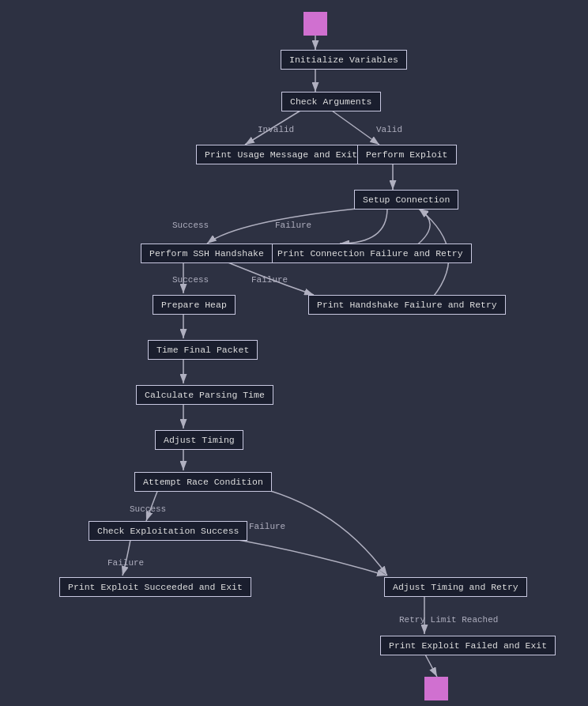 This screenshot has height=706, width=588. I want to click on node-setup-connection: Setup Connection, so click(406, 199).